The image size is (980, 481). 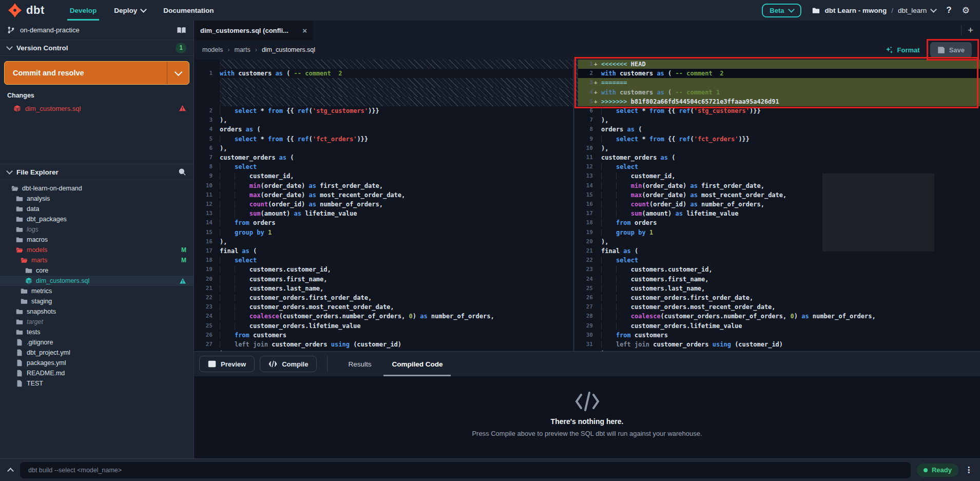 I want to click on tree-item-label: core, so click(x=42, y=271).